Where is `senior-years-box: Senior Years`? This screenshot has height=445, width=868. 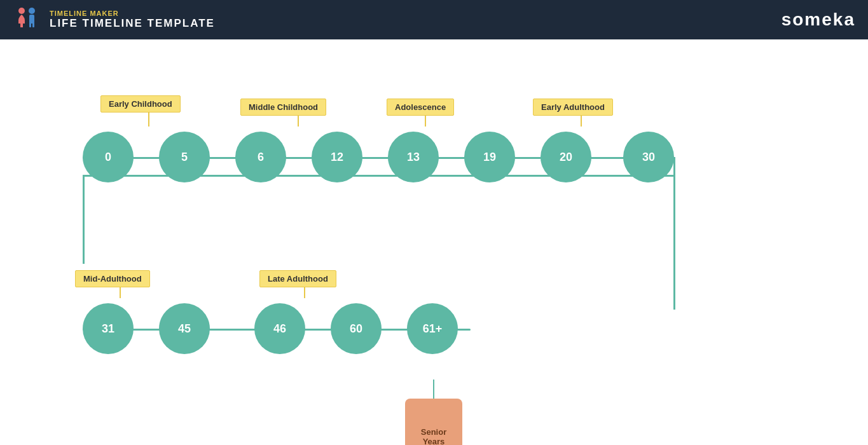
senior-years-box: Senior Years is located at coordinates (434, 422).